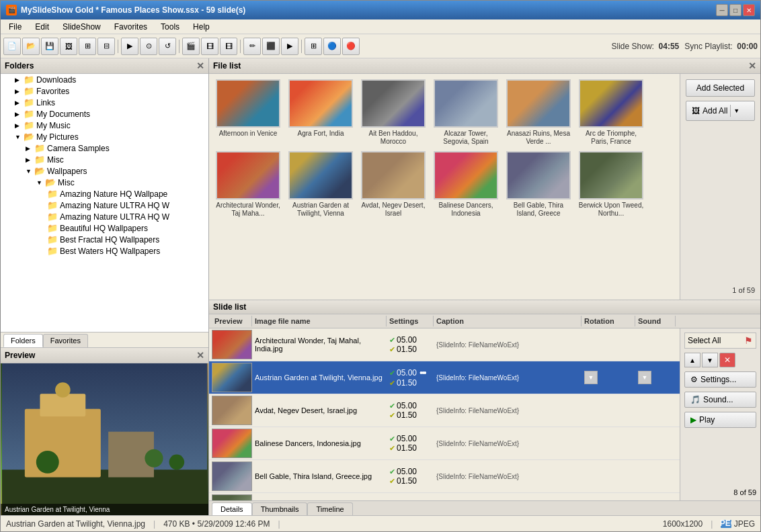 The image size is (761, 532). What do you see at coordinates (200, 66) in the screenshot?
I see `folders-close-button: ✕` at bounding box center [200, 66].